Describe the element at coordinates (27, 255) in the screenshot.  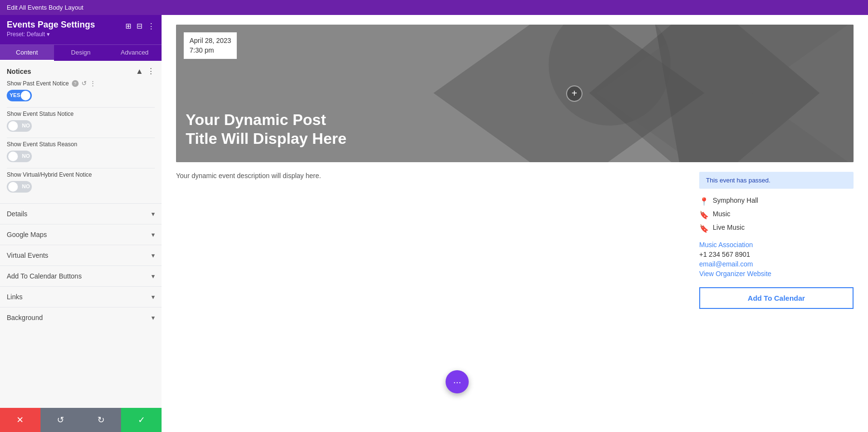
I see `virtual-events-title: Virtual Events` at that location.